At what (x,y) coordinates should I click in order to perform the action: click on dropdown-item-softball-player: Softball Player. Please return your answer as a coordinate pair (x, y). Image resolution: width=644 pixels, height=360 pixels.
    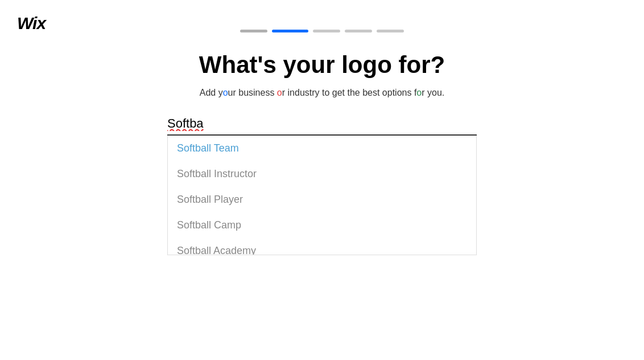
    Looking at the image, I should click on (322, 199).